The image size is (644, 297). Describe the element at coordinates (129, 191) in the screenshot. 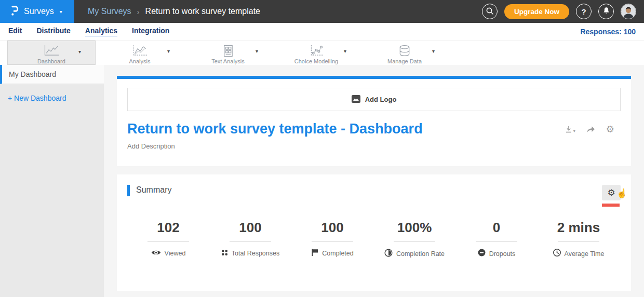

I see `summary-accent-bar` at that location.